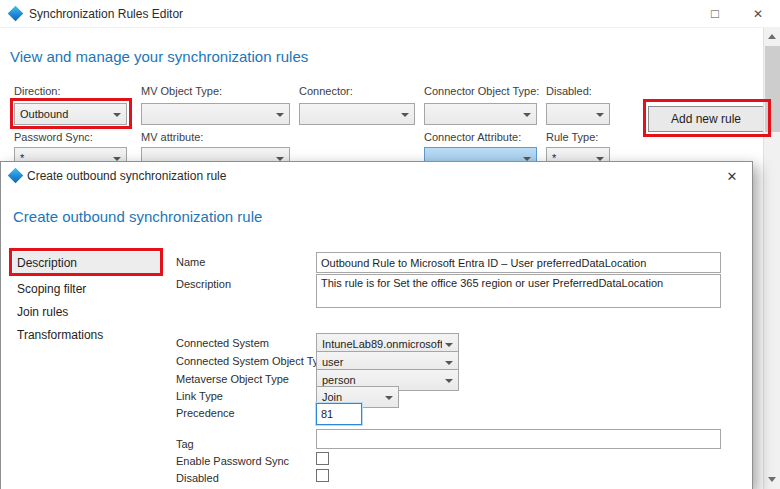  I want to click on direction-dropdown: Outbound, so click(70, 114).